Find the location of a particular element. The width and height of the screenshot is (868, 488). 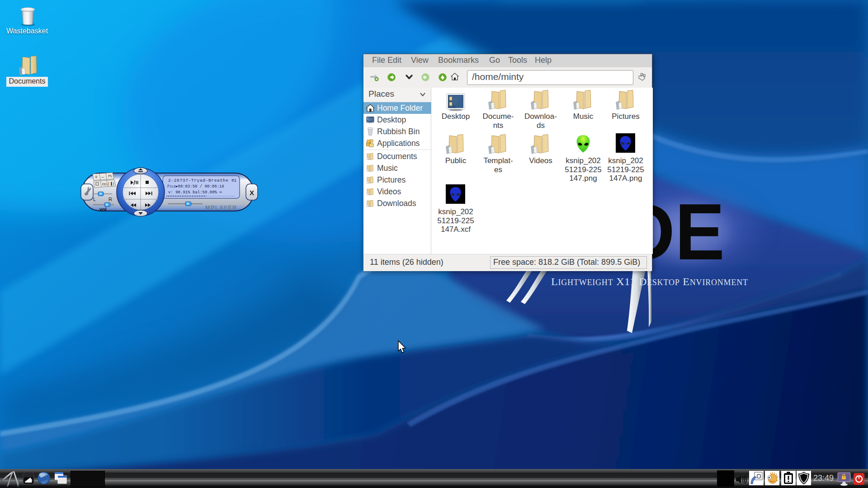

svg-text: vol is located at coordinates (103, 209).